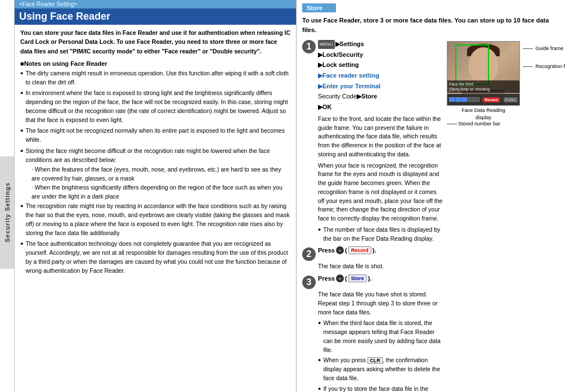 The image size is (565, 392). I want to click on step-number-1: 1, so click(309, 47).